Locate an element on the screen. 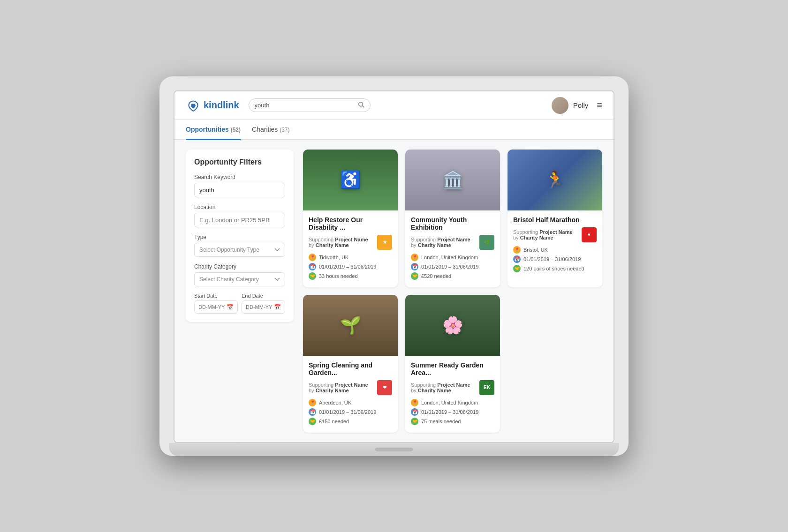 Image resolution: width=788 pixels, height=532 pixels. card-title: Summer Ready Garden Area... is located at coordinates (453, 369).